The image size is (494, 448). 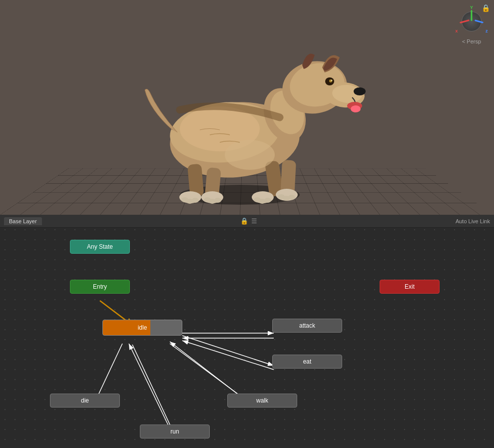 I want to click on entry-node: Entry, so click(x=100, y=287).